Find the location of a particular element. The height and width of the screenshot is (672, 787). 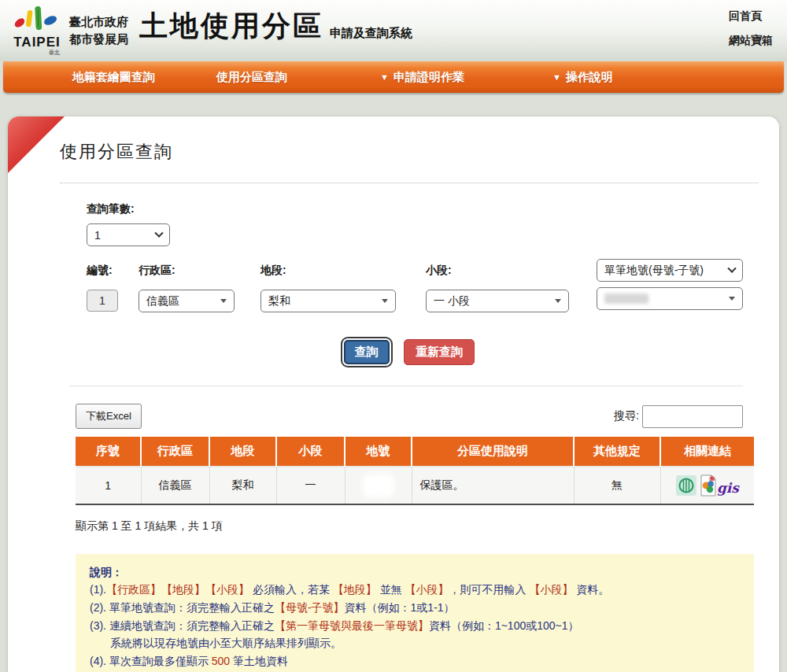

section-label: 地段: is located at coordinates (328, 273).